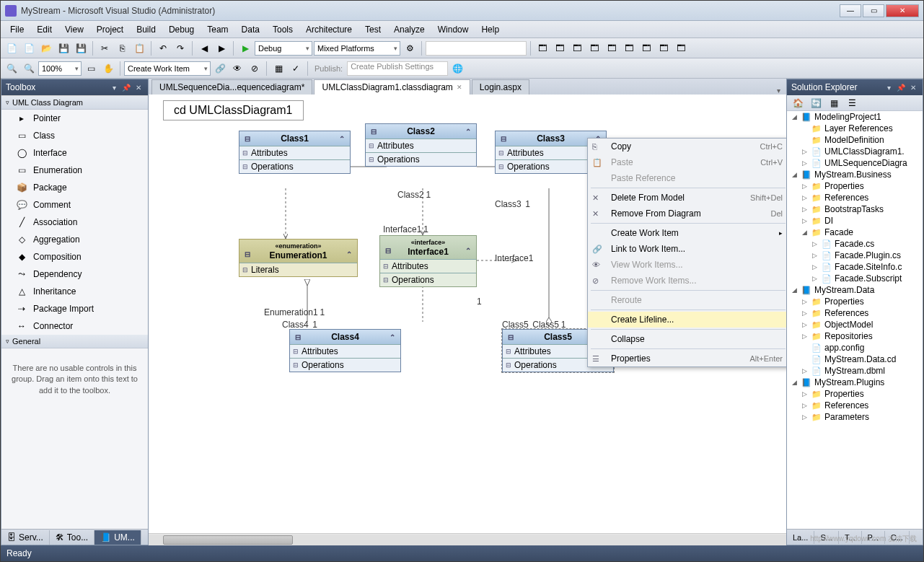 The image size is (924, 562). I want to click on tree-item: ◢📘MyStream.Business, so click(855, 175).